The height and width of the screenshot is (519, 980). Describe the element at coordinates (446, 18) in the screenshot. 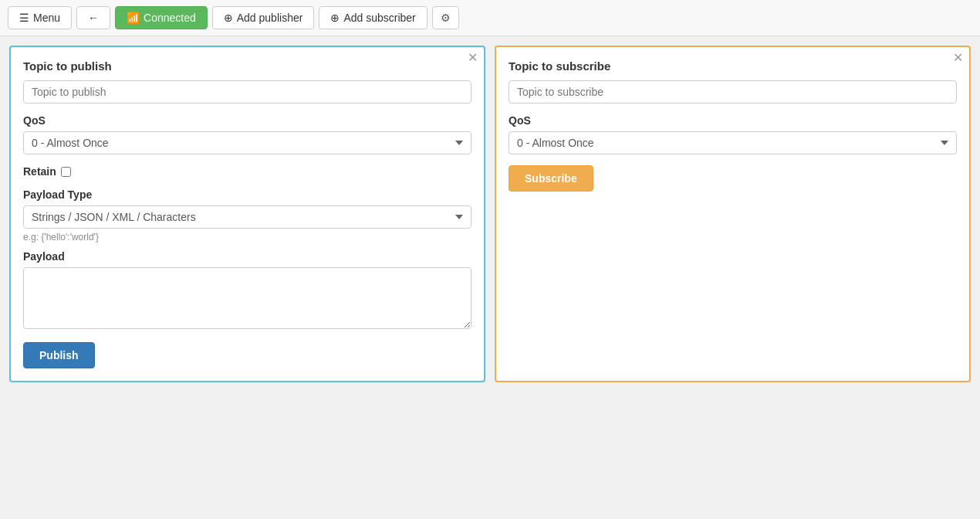

I see `settings-button: ⚙` at that location.